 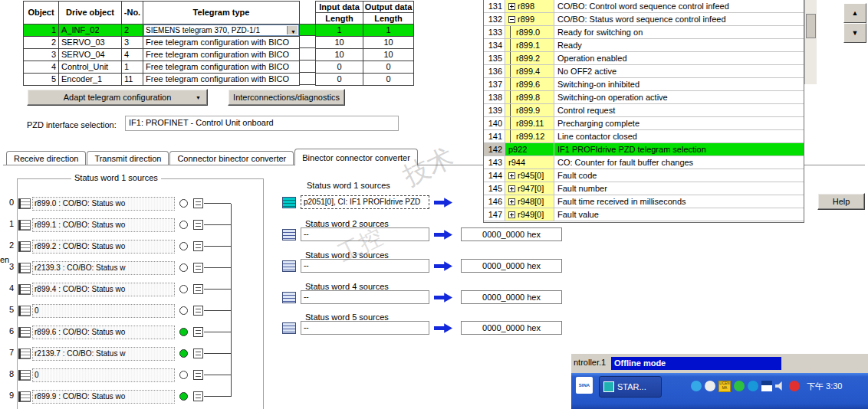 What do you see at coordinates (753, 386) in the screenshot?
I see `network-icon` at bounding box center [753, 386].